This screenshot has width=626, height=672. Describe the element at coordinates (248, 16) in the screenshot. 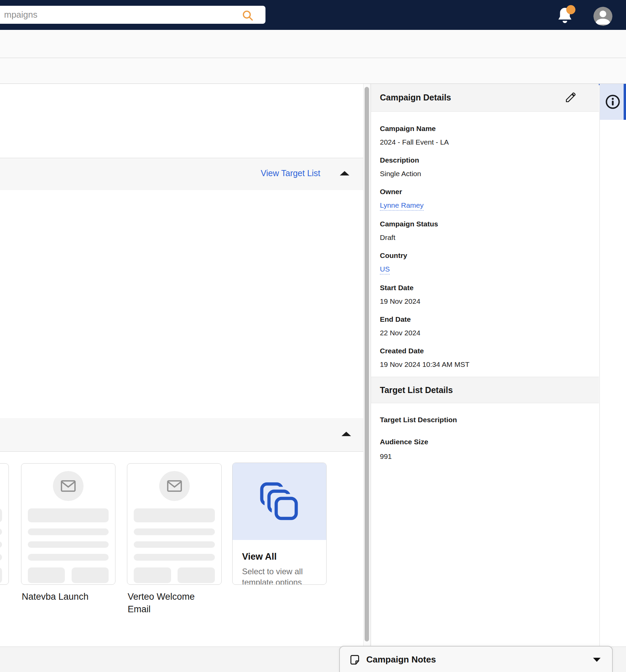

I see `search-icon` at that location.